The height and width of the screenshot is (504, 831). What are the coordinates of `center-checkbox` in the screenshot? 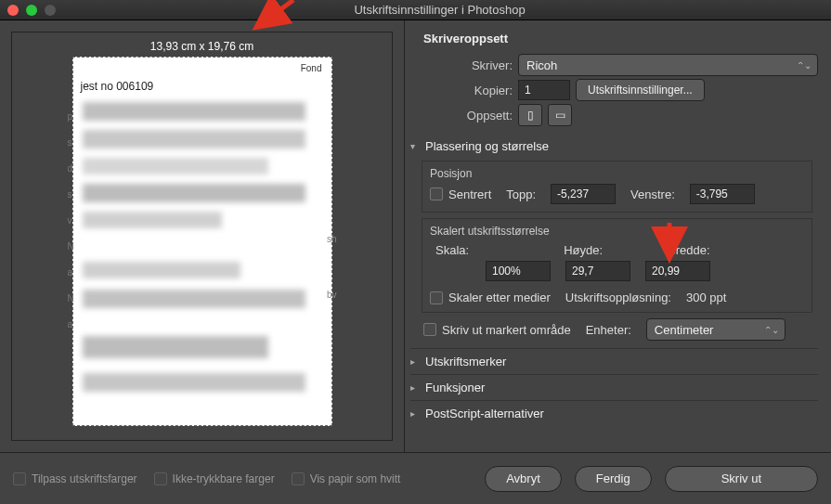 It's located at (436, 194).